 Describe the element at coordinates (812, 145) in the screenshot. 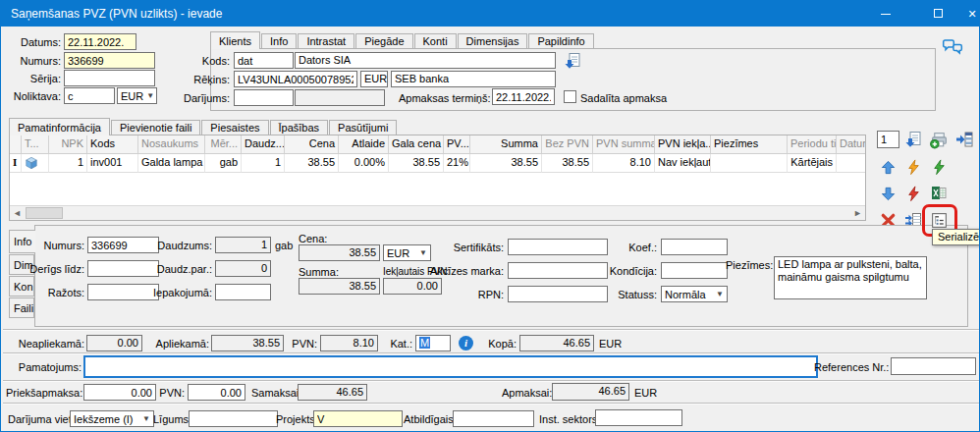

I see `column-header-periodu-tips: Periodu tips` at that location.